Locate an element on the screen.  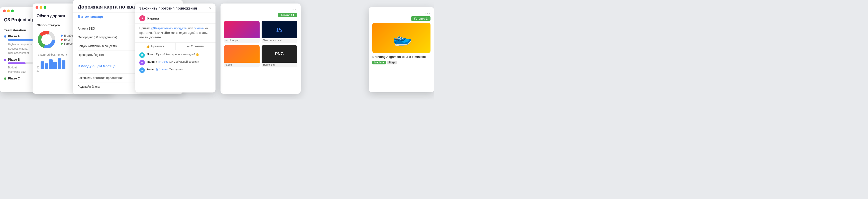
asset-name: Team event.mp4 is located at coordinates (279, 41).